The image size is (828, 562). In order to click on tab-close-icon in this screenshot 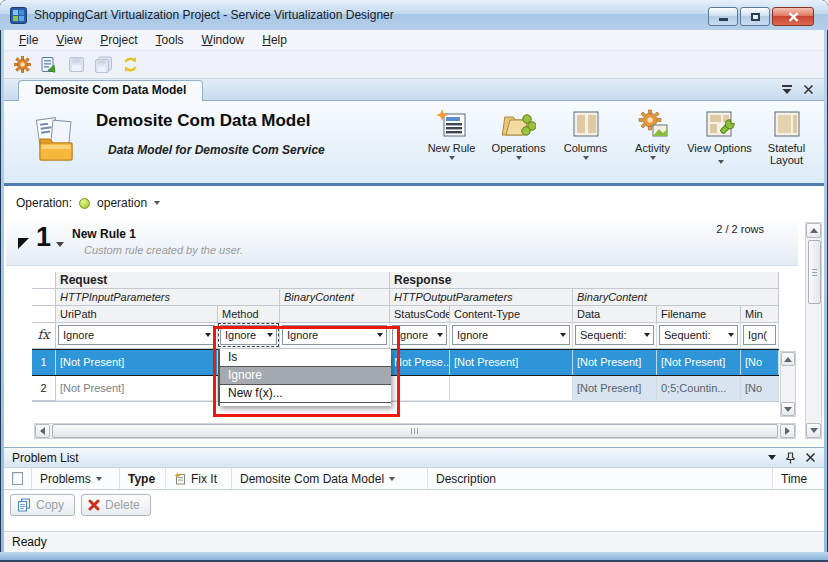, I will do `click(808, 90)`.